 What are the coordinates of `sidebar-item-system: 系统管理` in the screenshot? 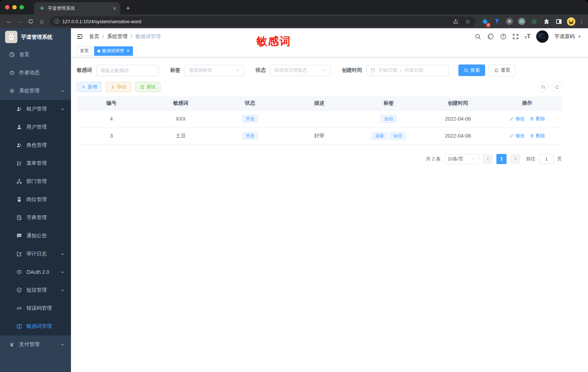 It's located at (35, 91).